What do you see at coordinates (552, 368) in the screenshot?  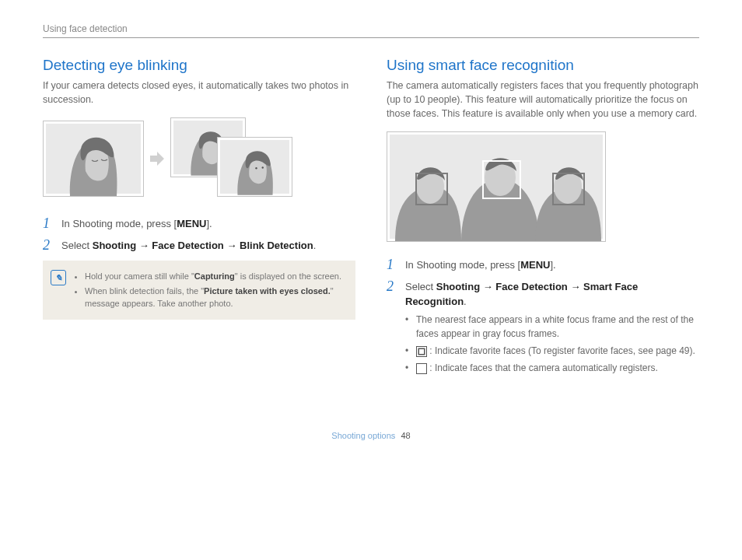 I see `bullet-item: • : Indicate faces that the camera autom…` at bounding box center [552, 368].